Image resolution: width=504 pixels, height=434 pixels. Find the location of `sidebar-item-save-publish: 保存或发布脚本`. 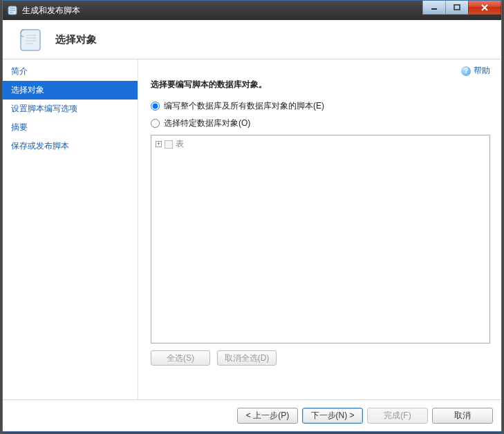

sidebar-item-save-publish: 保存或发布脚本 is located at coordinates (71, 147).